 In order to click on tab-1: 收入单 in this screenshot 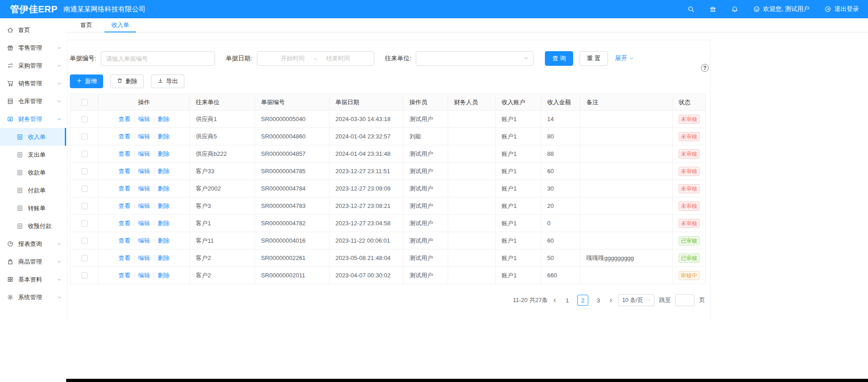, I will do `click(120, 25)`.